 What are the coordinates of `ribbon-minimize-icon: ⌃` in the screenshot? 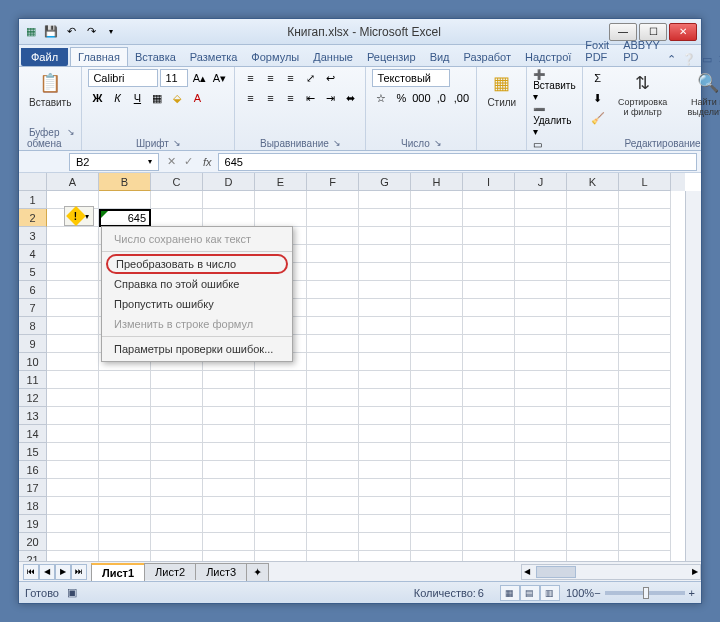 It's located at (672, 60).